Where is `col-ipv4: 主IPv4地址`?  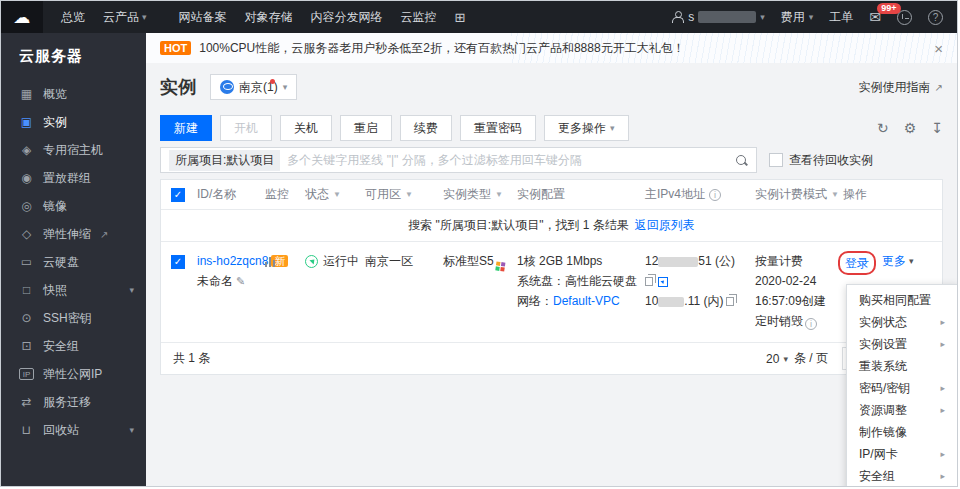 col-ipv4: 主IPv4地址 is located at coordinates (700, 194).